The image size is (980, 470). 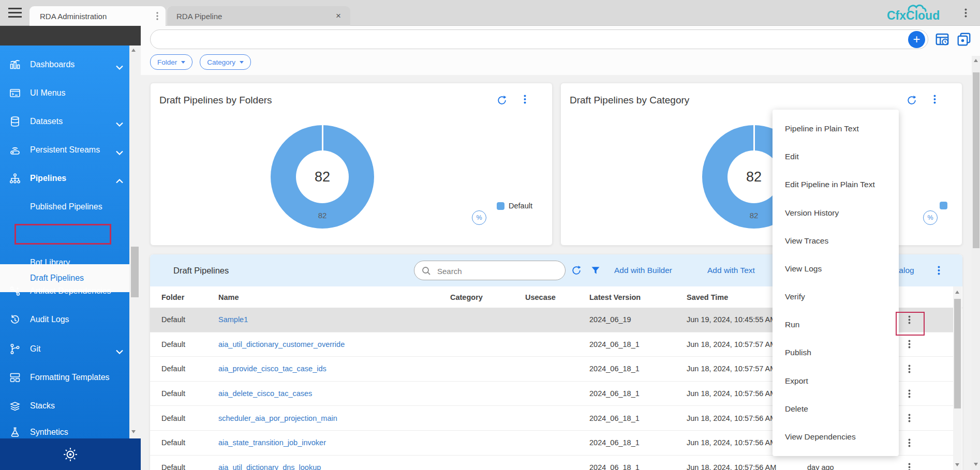 I want to click on sidebar-item-ui-menus: UI Menus, so click(x=65, y=93).